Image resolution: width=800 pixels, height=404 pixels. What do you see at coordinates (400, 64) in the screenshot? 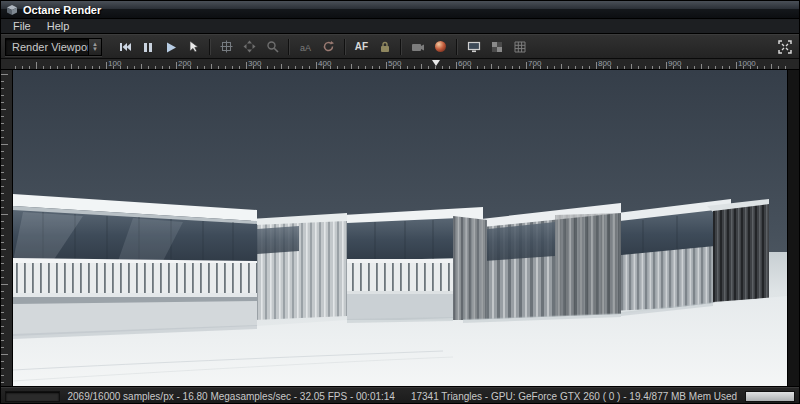
I see `horizontal-ruler: 1002003004005006007008009001000` at bounding box center [400, 64].